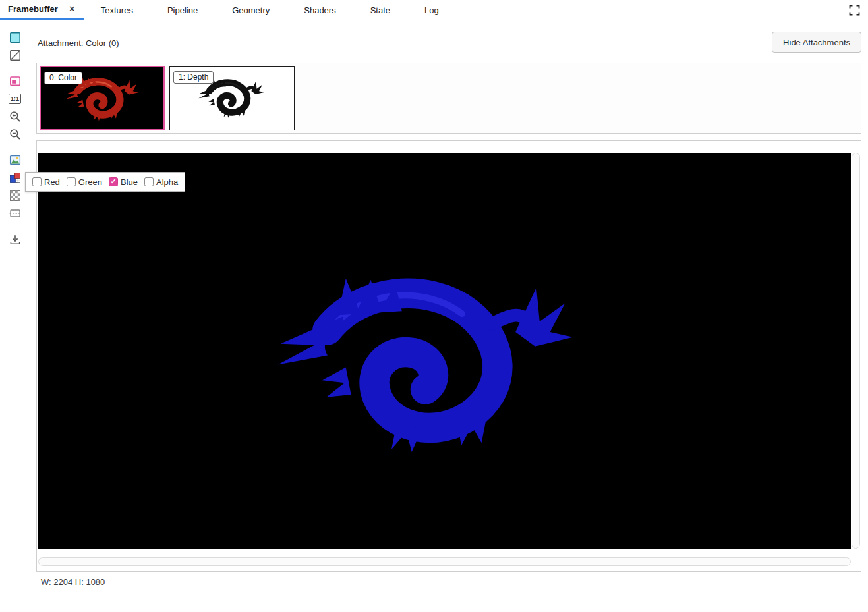  I want to click on attachment-header-label: Attachment: Color (0), so click(78, 43).